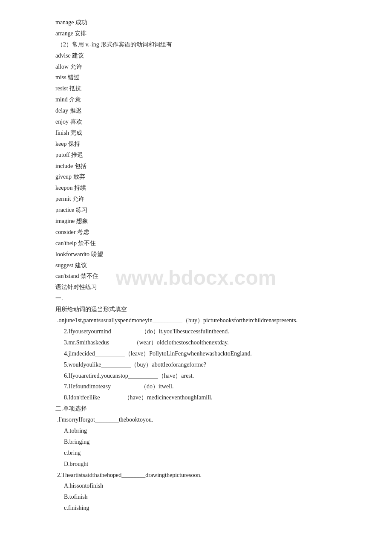 The height and width of the screenshot is (555, 392). Describe the element at coordinates (211, 266) in the screenshot. I see `content-line: suggest 建议` at that location.